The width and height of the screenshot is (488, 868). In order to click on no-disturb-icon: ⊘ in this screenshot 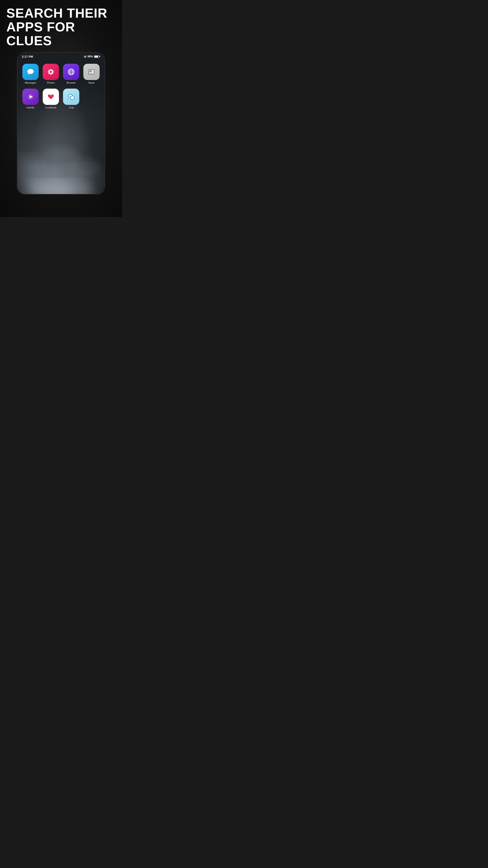, I will do `click(85, 57)`.